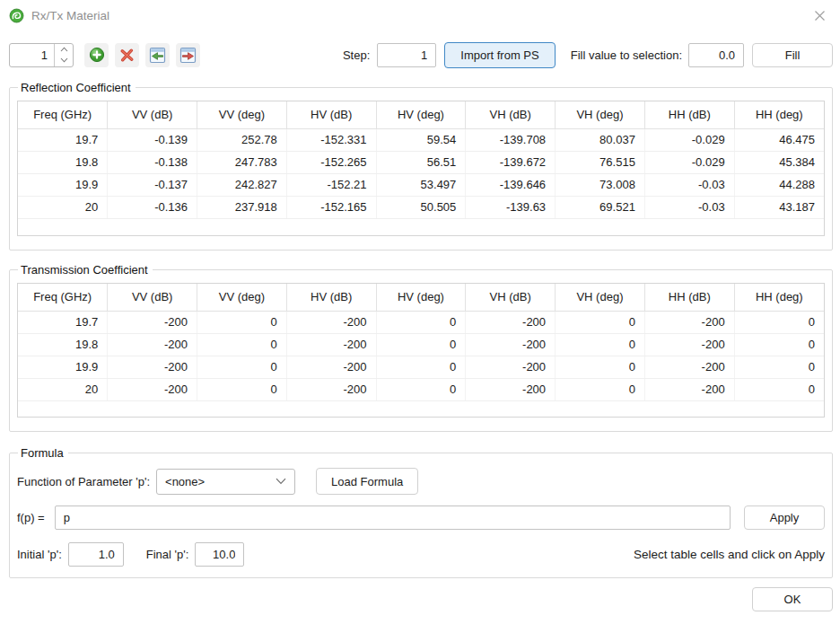 The height and width of the screenshot is (633, 840). What do you see at coordinates (242, 162) in the screenshot?
I see `table-cell: 247.783` at bounding box center [242, 162].